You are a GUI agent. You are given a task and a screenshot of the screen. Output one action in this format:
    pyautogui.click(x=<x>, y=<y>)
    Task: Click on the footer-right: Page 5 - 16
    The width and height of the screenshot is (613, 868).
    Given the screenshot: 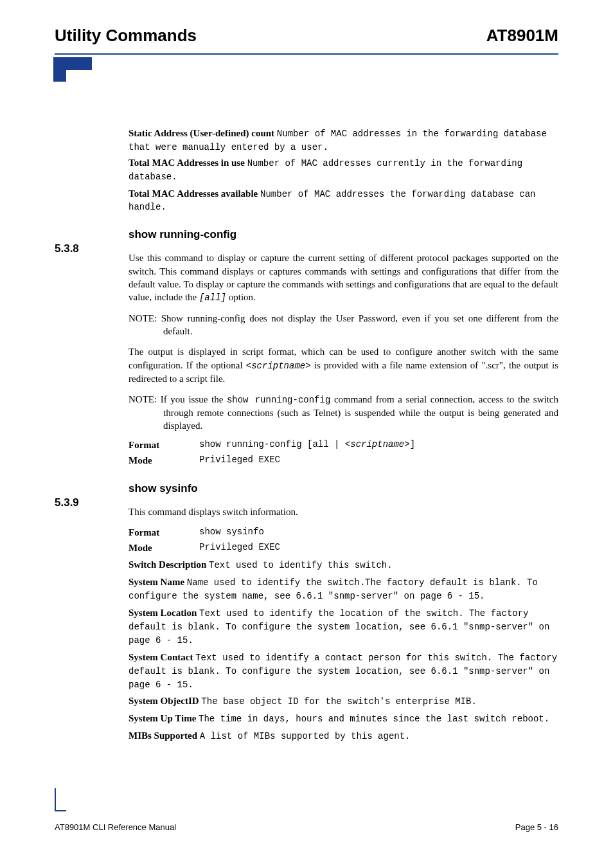 What is the action you would take?
    pyautogui.click(x=537, y=827)
    